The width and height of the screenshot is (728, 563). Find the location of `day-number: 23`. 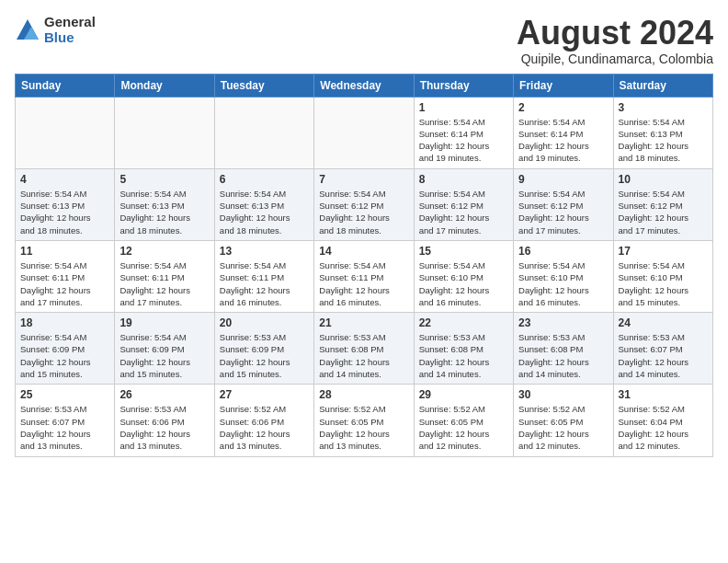

day-number: 23 is located at coordinates (563, 323).